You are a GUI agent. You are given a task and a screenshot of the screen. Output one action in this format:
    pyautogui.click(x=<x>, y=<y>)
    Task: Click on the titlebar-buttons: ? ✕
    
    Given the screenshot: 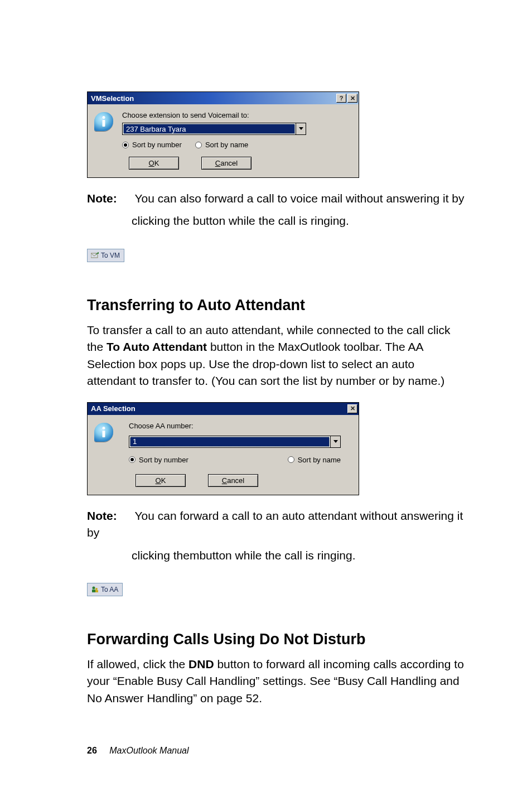 What is the action you would take?
    pyautogui.click(x=347, y=98)
    